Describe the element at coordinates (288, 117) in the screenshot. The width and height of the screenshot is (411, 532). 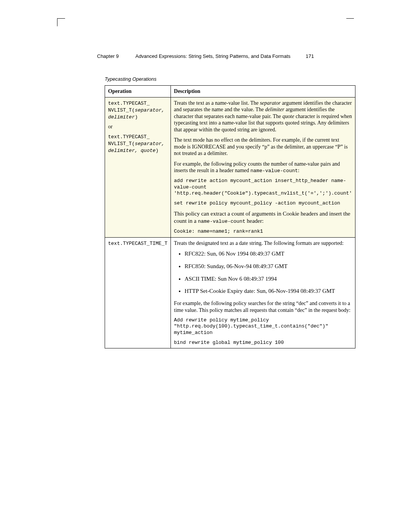
I see `term: quote` at that location.